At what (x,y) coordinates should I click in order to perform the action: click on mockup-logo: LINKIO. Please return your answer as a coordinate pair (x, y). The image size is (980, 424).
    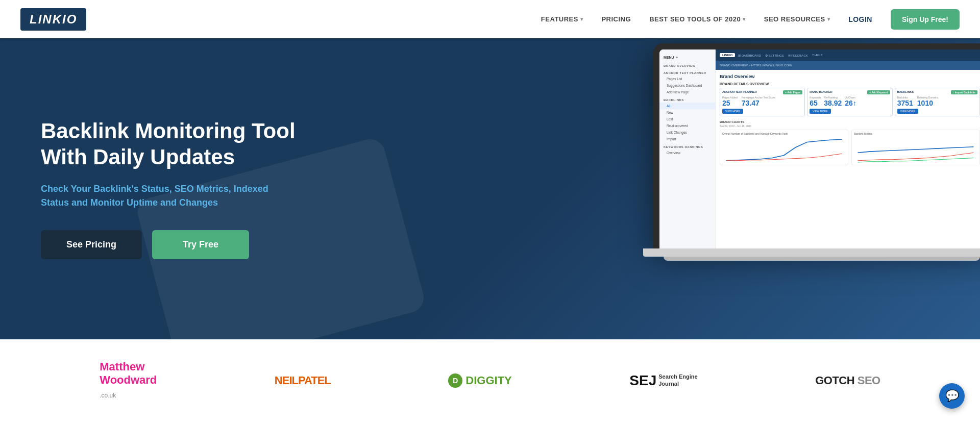
    Looking at the image, I should click on (727, 55).